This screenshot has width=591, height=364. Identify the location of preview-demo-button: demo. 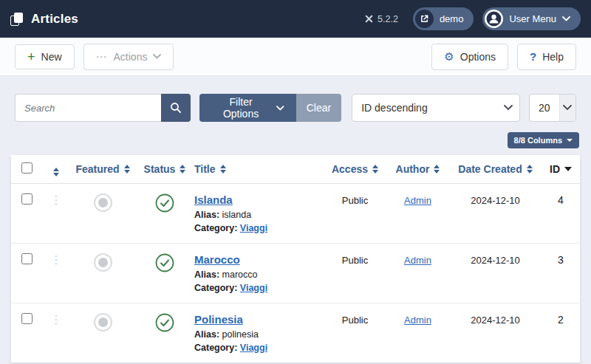
(443, 19).